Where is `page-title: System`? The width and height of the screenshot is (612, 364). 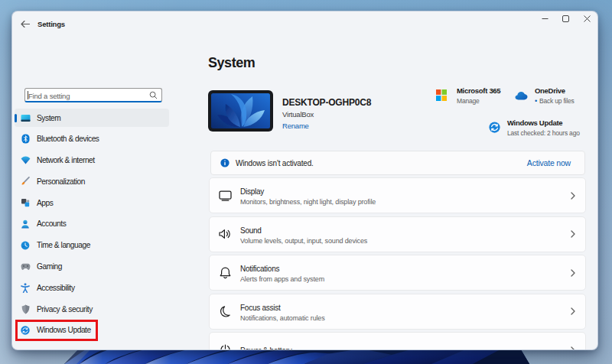
page-title: System is located at coordinates (231, 63).